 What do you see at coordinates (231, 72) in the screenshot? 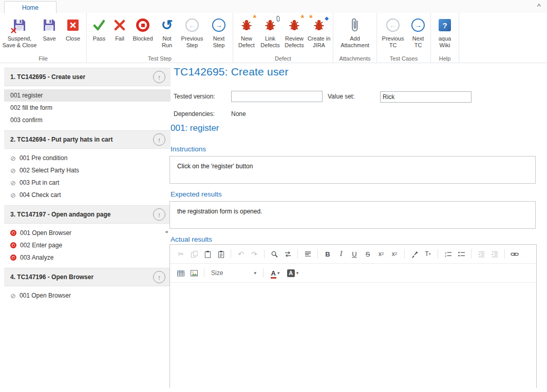
I see `page-title: TC142695: Create user` at bounding box center [231, 72].